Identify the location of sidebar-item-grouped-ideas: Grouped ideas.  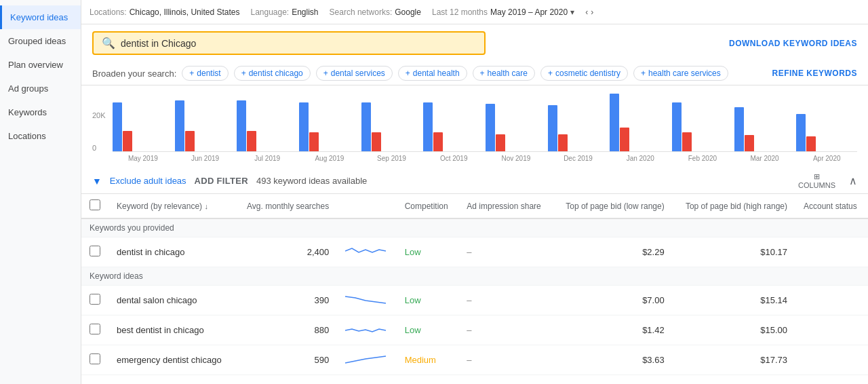
(41, 41).